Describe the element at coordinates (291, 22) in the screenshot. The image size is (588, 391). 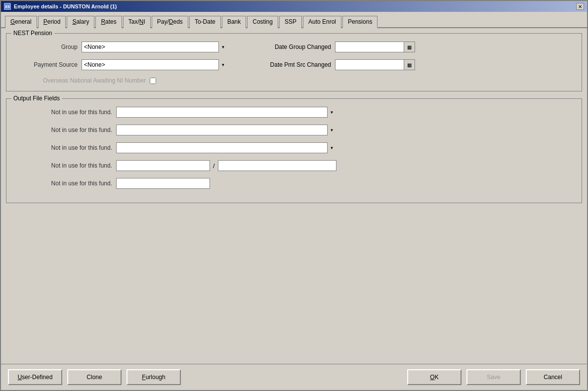
I see `tab-ssp: SSP` at that location.